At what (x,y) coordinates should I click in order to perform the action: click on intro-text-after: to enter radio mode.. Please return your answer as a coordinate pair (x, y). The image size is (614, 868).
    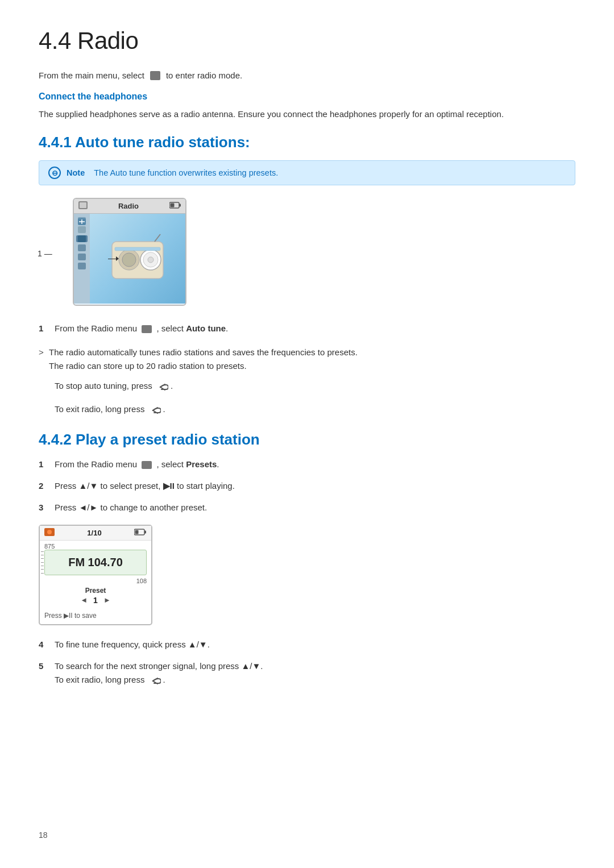
    Looking at the image, I should click on (204, 75).